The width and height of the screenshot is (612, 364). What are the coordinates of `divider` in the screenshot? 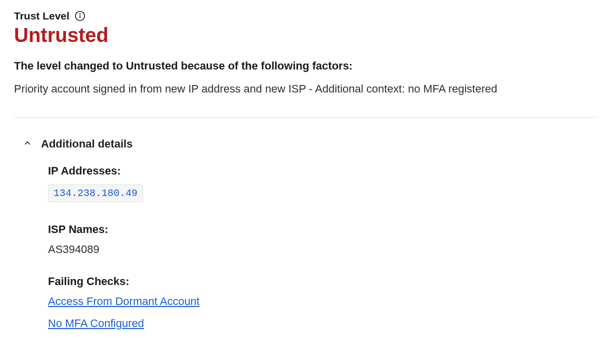 It's located at (306, 117).